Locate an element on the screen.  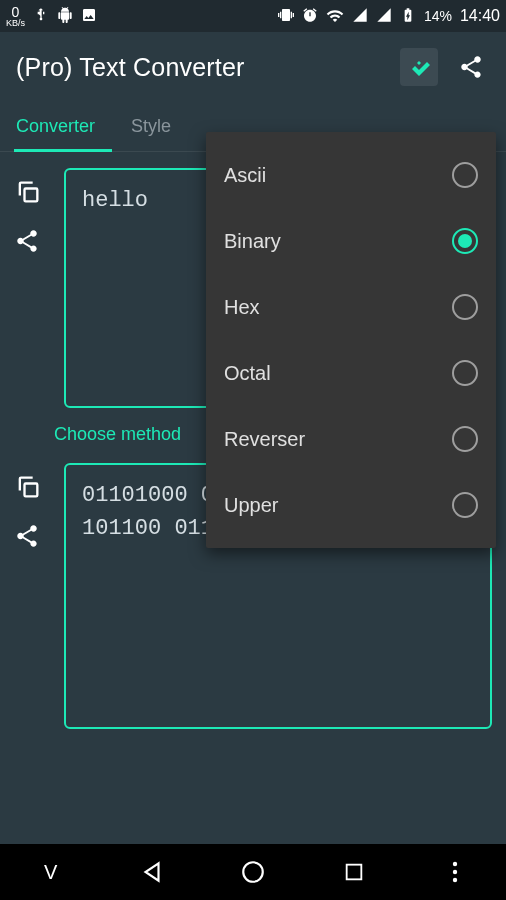
vibrate-icon is located at coordinates (286, 16).